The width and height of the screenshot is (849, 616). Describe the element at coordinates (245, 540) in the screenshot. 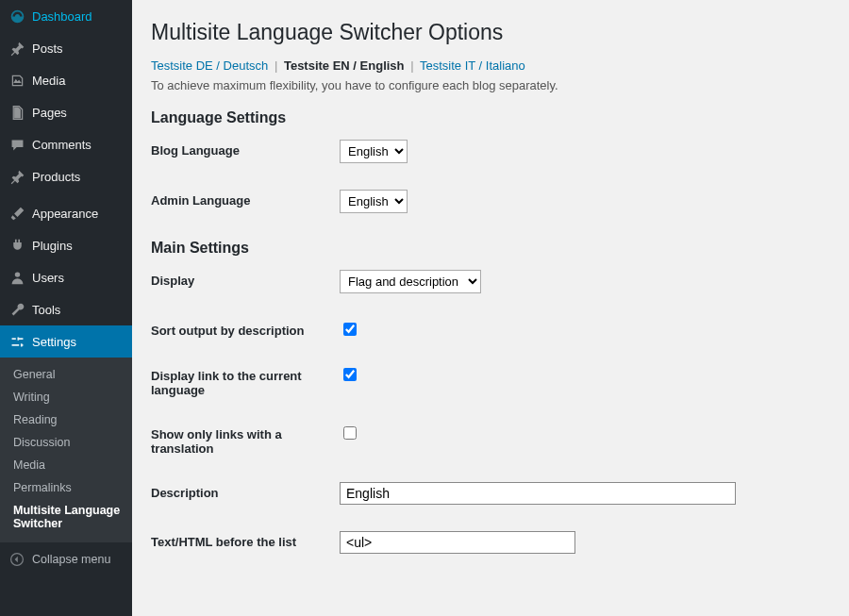

I see `label-before-list: Text/HTML before the list` at that location.